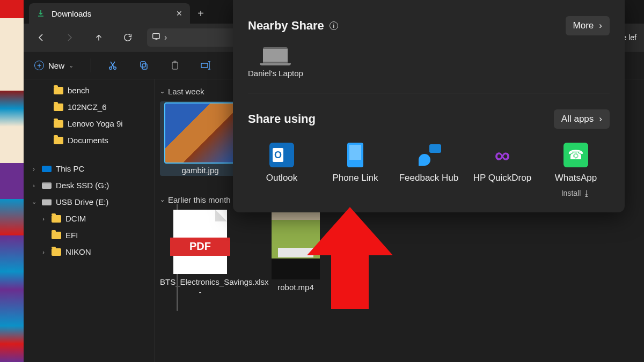 The image size is (644, 362). I want to click on sidebar-folder-bench: bench, so click(89, 90).